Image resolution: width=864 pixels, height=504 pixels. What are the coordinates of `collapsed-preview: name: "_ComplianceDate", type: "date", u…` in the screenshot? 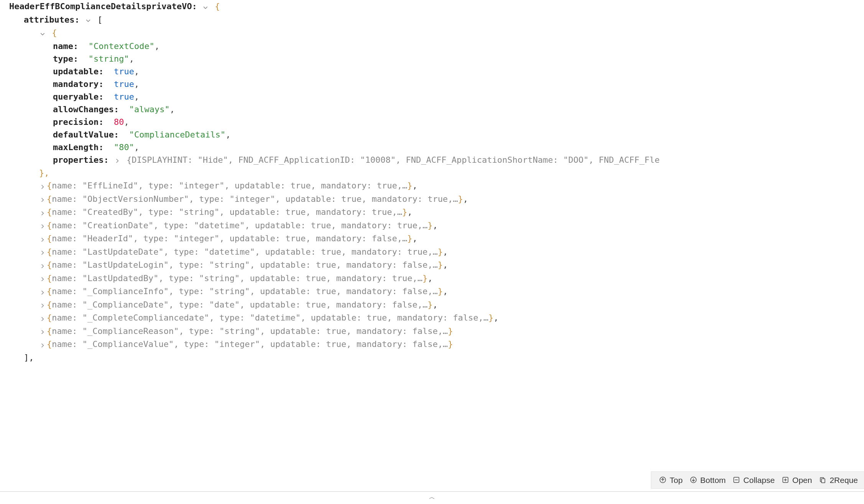 It's located at (240, 305).